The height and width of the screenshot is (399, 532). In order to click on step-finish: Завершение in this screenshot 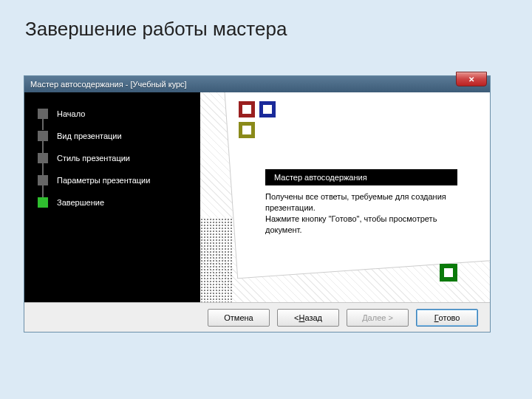, I will do `click(119, 202)`.